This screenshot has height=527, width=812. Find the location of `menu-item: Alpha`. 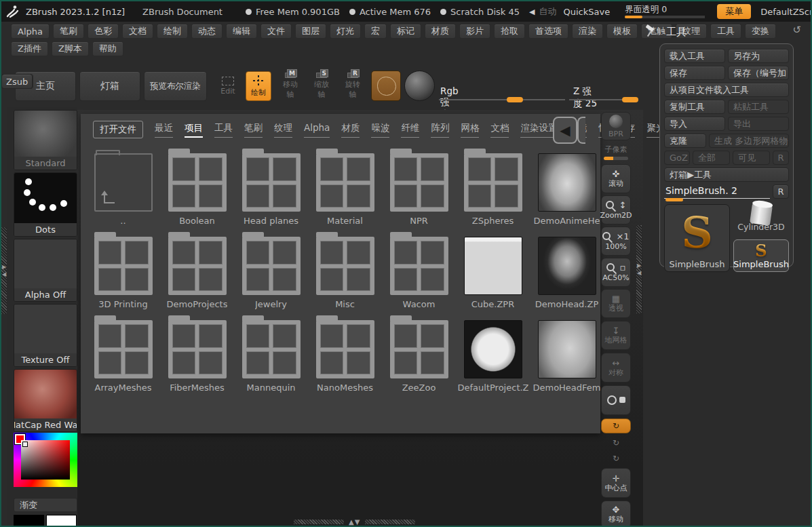

menu-item: Alpha is located at coordinates (30, 31).